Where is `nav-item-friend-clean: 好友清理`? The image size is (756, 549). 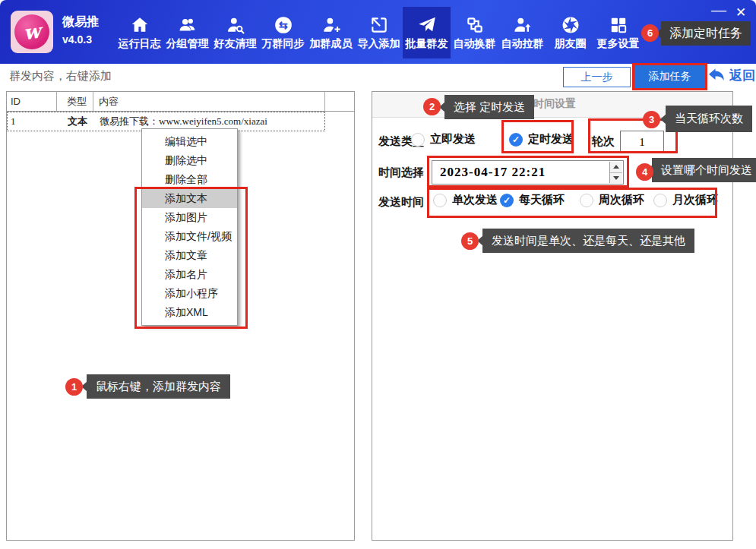 nav-item-friend-clean: 好友清理 is located at coordinates (236, 33).